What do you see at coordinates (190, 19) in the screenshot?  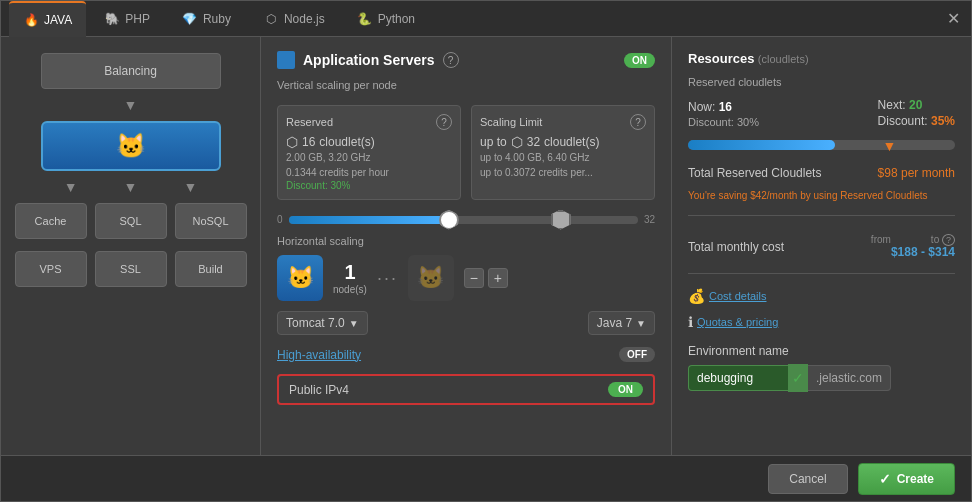 I see `ruby-icon: 💎` at bounding box center [190, 19].